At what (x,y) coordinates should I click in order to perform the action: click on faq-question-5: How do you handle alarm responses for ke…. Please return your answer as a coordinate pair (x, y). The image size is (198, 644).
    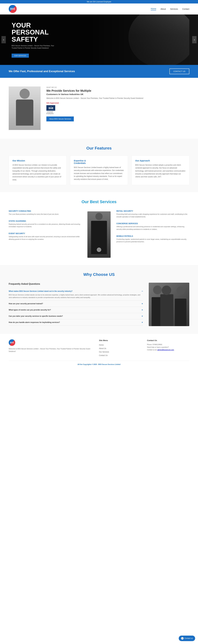
    Looking at the image, I should click on (76, 322).